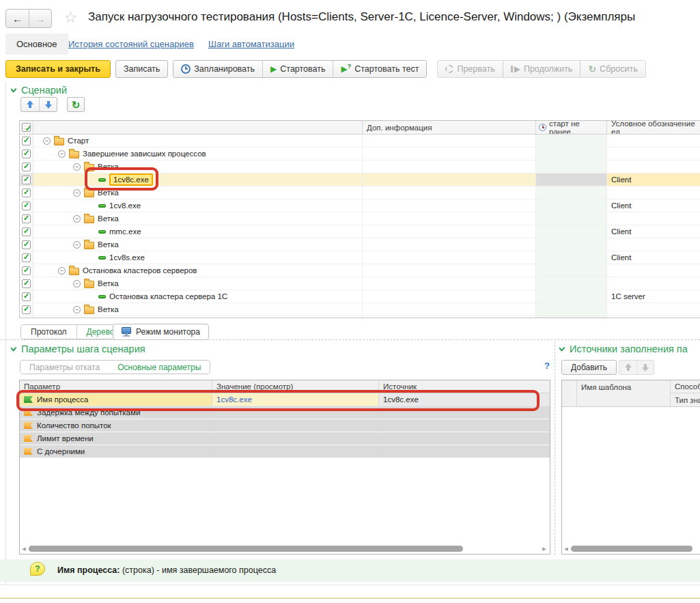 The width and height of the screenshot is (700, 603). Describe the element at coordinates (285, 426) in the screenshot. I see `param-row: Количество попыток` at that location.